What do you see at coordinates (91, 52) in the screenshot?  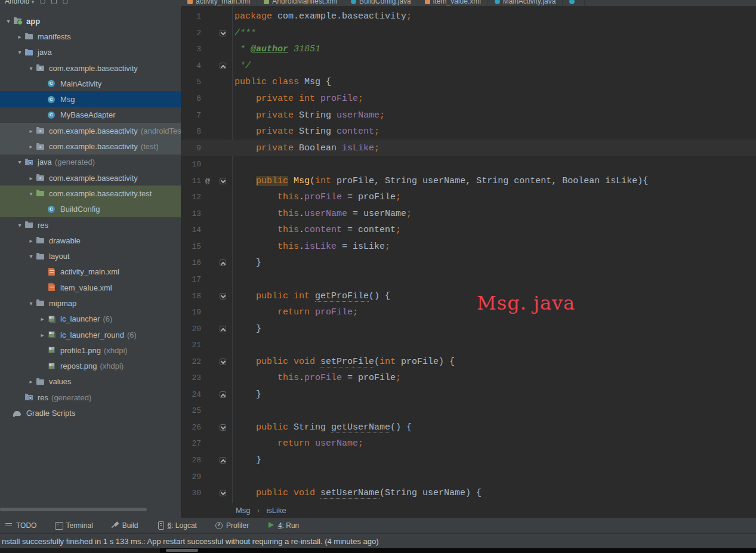 I see `project-tree-row: ▾java` at bounding box center [91, 52].